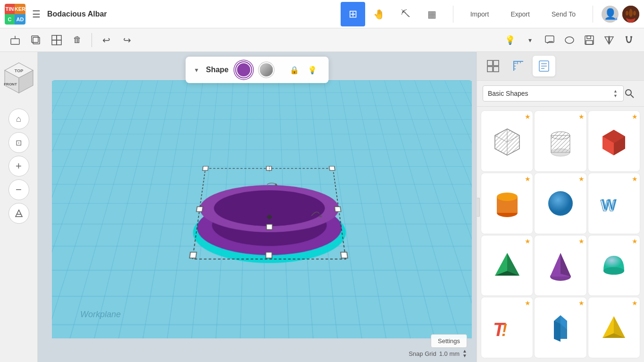  I want to click on shape-card-sphere-teal: ★, so click(560, 203).